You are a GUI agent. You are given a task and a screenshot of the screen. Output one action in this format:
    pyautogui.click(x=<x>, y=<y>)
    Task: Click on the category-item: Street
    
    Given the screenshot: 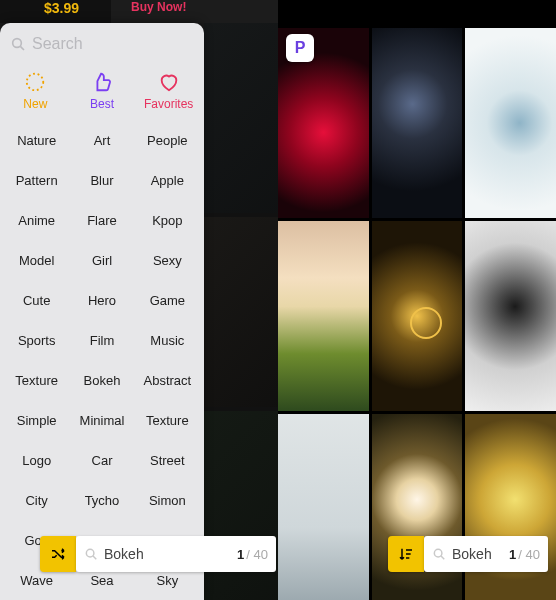 What is the action you would take?
    pyautogui.click(x=168, y=460)
    